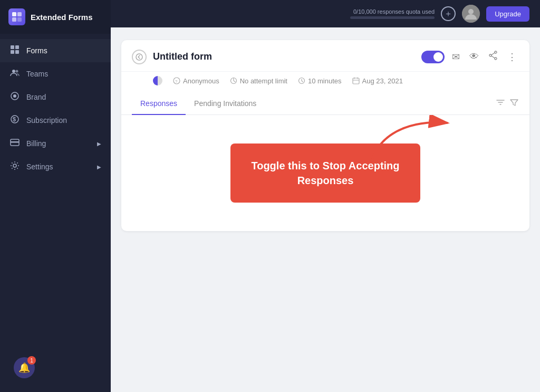 The image size is (540, 392). What do you see at coordinates (514, 103) in the screenshot?
I see `filter-icon` at bounding box center [514, 103].